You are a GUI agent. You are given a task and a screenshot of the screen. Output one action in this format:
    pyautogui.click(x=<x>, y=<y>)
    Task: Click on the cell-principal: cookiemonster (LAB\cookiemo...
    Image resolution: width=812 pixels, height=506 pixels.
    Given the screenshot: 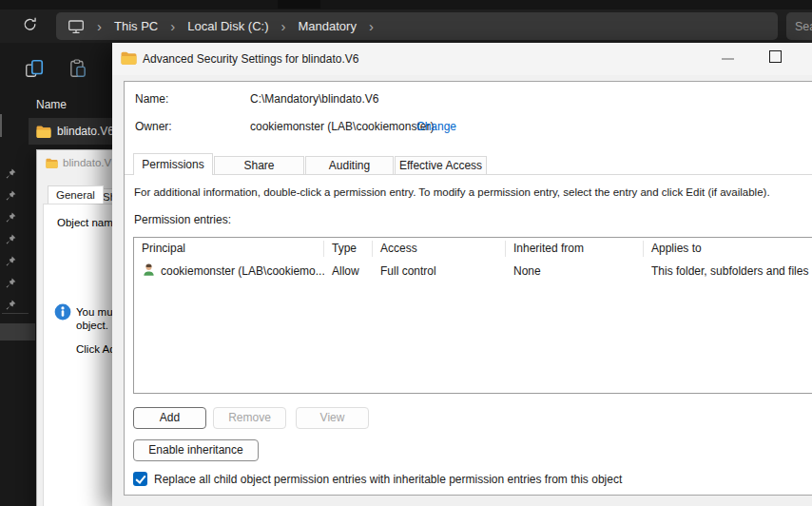 What is the action you would take?
    pyautogui.click(x=242, y=271)
    